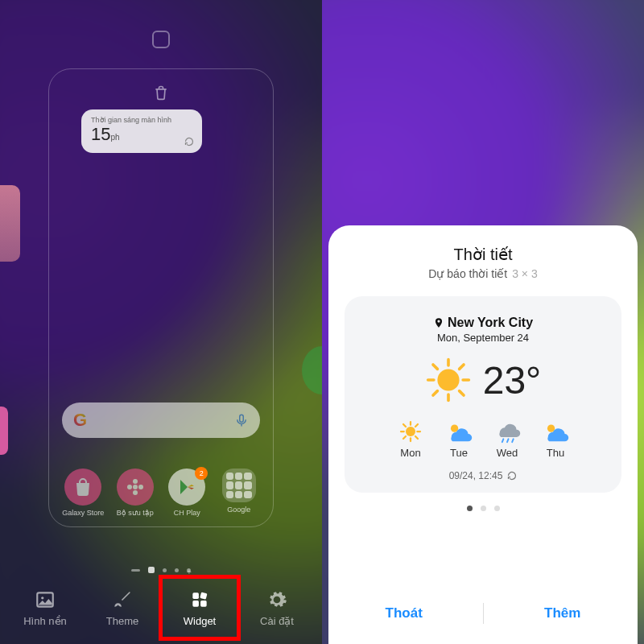 The width and height of the screenshot is (644, 644). What do you see at coordinates (161, 93) in the screenshot?
I see `delete-page-icon` at bounding box center [161, 93].